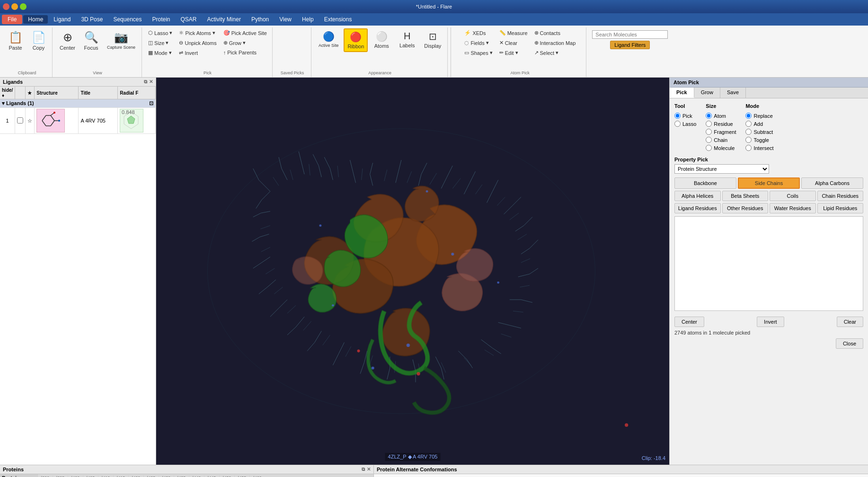 The image size is (868, 477). Describe the element at coordinates (745, 208) in the screenshot. I see `other-residues-button: Other Residues` at that location.